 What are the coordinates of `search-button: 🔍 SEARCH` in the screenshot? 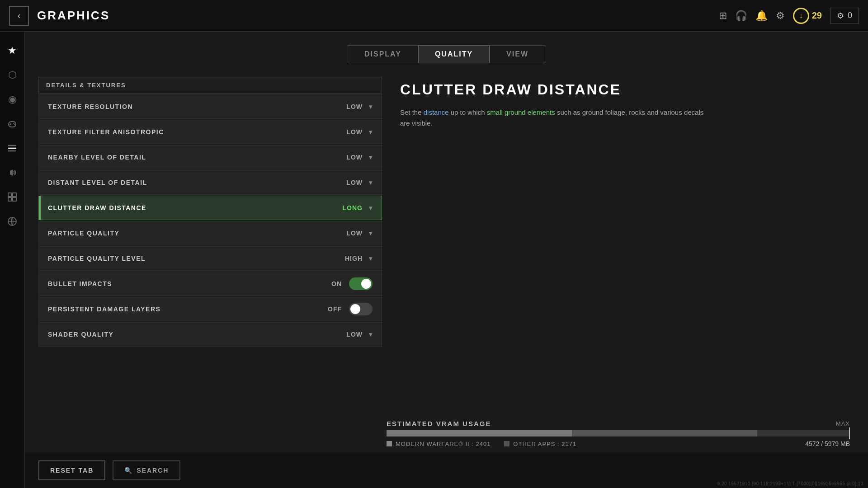 It's located at (146, 470).